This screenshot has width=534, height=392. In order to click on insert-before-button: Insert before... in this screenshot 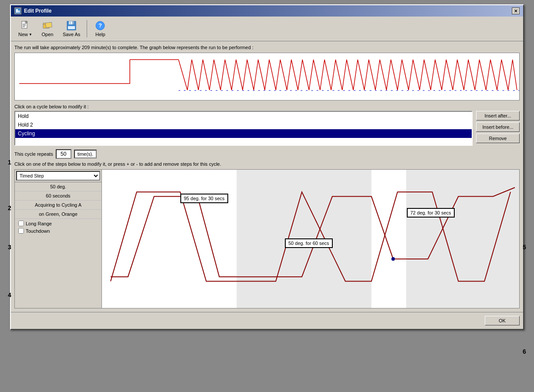, I will do `click(498, 127)`.